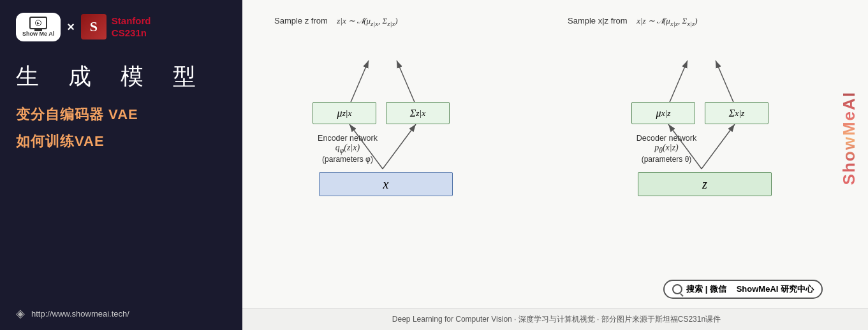 Image resolution: width=868 pixels, height=330 pixels. I want to click on stanford-label: Stanford CS231n, so click(131, 27).